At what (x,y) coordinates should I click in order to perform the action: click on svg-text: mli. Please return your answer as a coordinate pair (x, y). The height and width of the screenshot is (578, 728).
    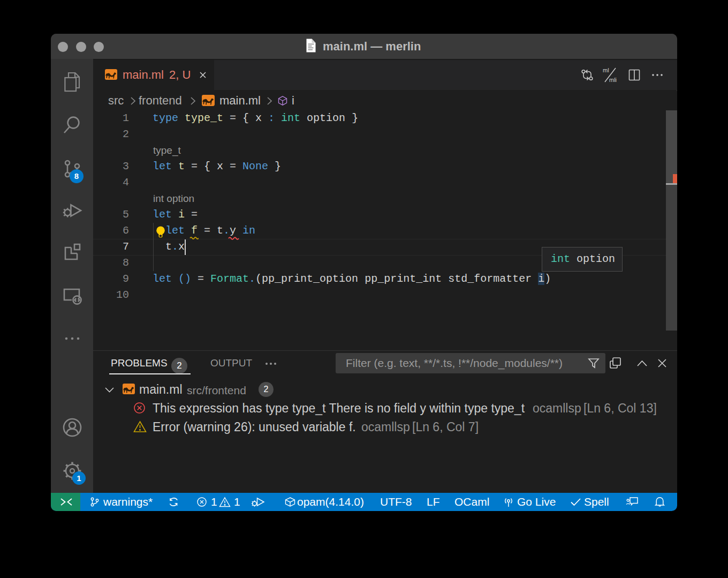
    Looking at the image, I should click on (613, 80).